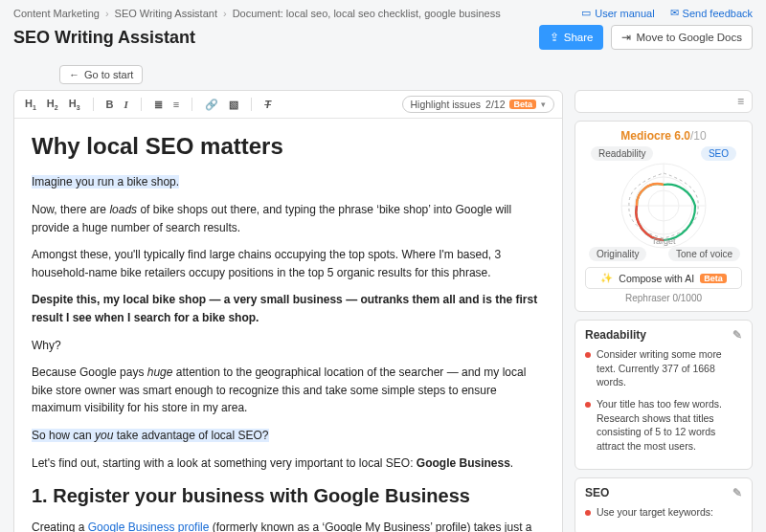 This screenshot has width=766, height=532. I want to click on doc-p1: Imagine you run a bike shop., so click(105, 182).